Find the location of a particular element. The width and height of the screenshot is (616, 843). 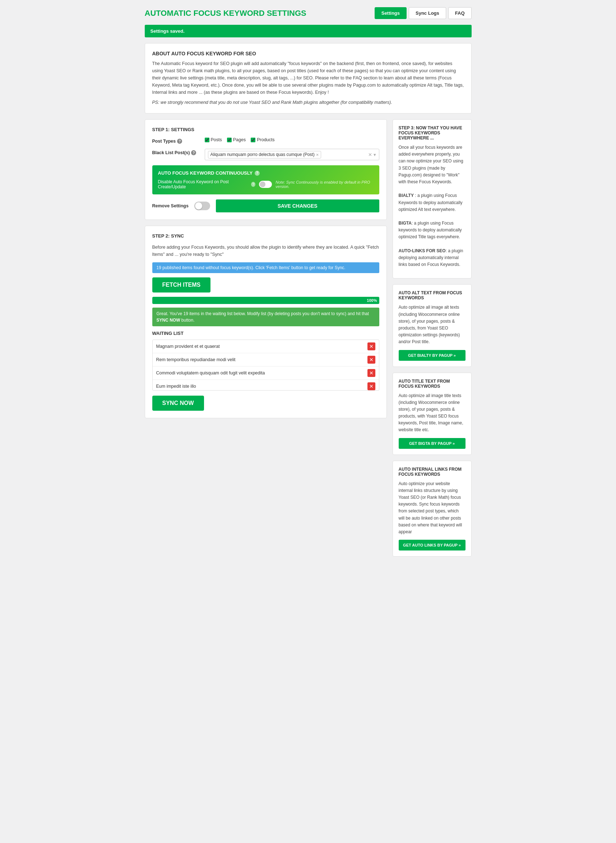

about-paragraph-1: The Automatic Focus keyword for SEO plug… is located at coordinates (308, 78).